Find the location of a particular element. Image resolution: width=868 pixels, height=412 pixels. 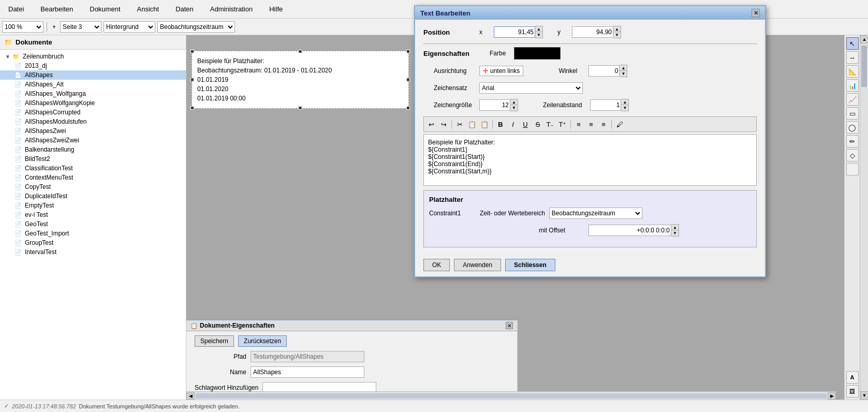

sidebar-item-emptytest: 📄 EmptyTest is located at coordinates (93, 205).